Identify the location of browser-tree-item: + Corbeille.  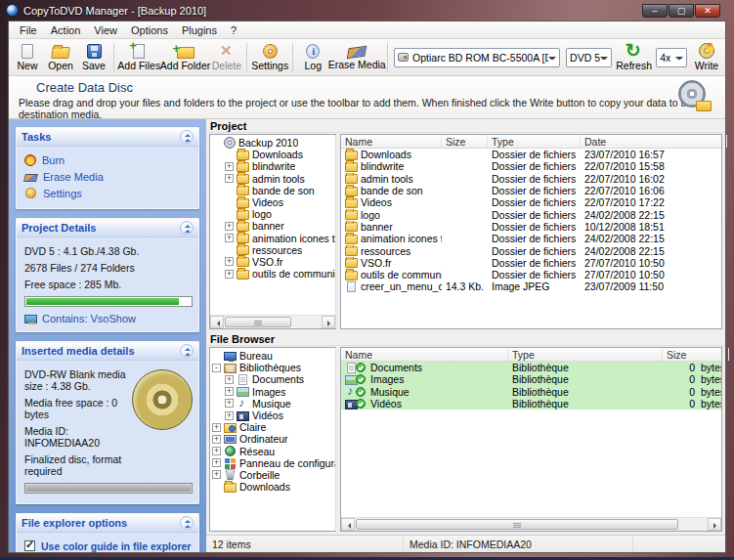
(273, 475).